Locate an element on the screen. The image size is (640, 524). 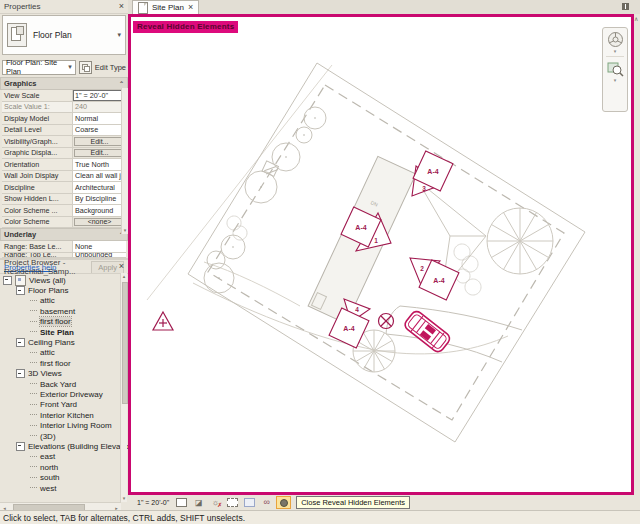
type-selector-label: Floor Plan is located at coordinates (72, 35).